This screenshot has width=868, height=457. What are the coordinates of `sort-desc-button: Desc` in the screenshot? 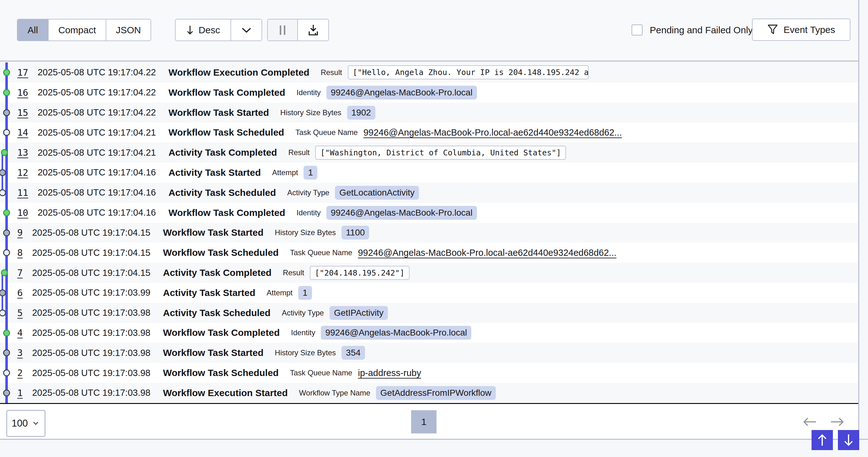 It's located at (204, 30).